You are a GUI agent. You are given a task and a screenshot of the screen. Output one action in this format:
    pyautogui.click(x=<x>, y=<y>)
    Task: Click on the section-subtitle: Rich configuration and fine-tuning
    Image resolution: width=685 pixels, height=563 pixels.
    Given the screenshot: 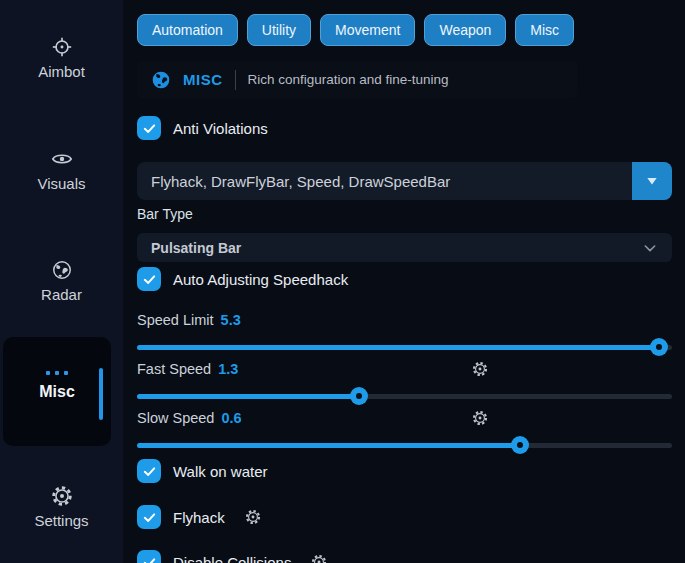 What is the action you would take?
    pyautogui.click(x=348, y=80)
    